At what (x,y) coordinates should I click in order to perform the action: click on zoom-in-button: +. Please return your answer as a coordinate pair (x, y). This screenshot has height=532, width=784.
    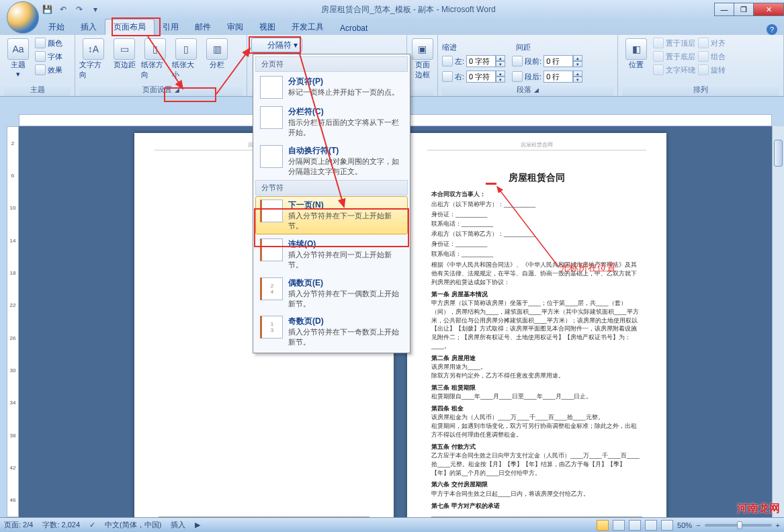
    Looking at the image, I should click on (778, 525).